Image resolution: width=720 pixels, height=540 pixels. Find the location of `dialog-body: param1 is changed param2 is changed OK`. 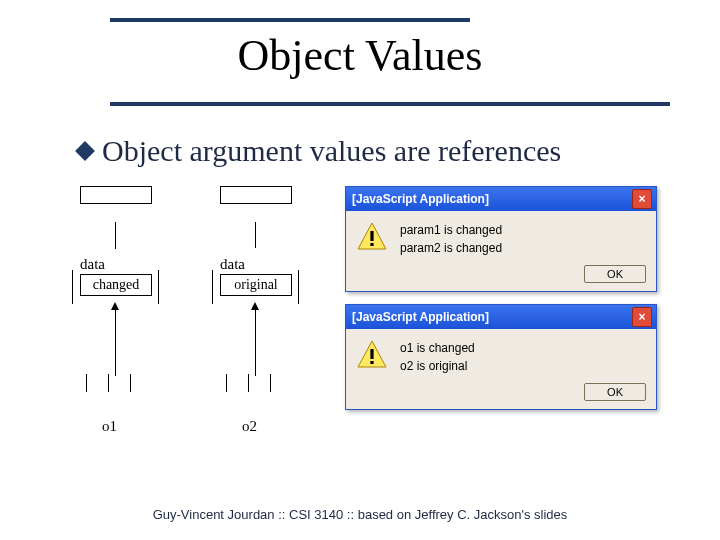

dialog-body: param1 is changed param2 is changed OK is located at coordinates (501, 251).